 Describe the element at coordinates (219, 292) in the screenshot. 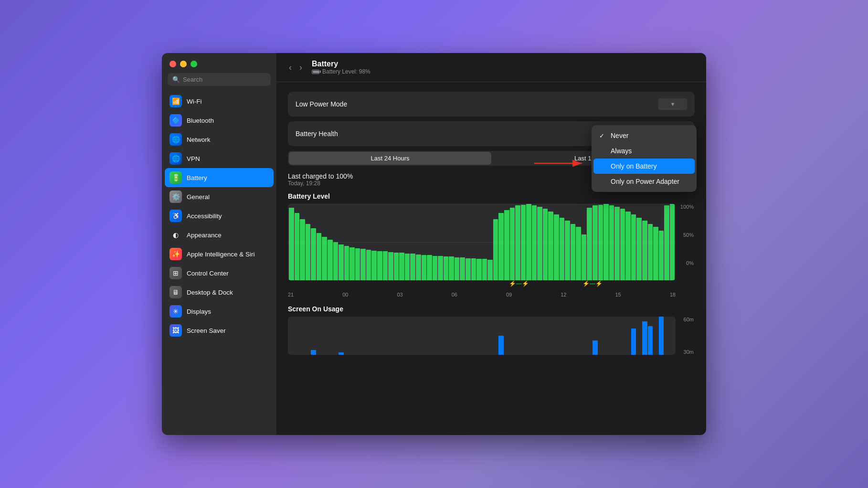

I see `sidebar-item-desktop: 🖥 Desktop & Dock` at that location.